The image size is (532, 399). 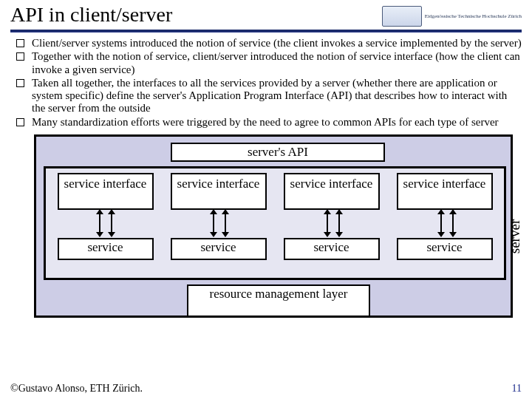 What do you see at coordinates (77, 389) in the screenshot?
I see `copyright-text: ©Gustavo Alonso, ETH Zürich.` at bounding box center [77, 389].